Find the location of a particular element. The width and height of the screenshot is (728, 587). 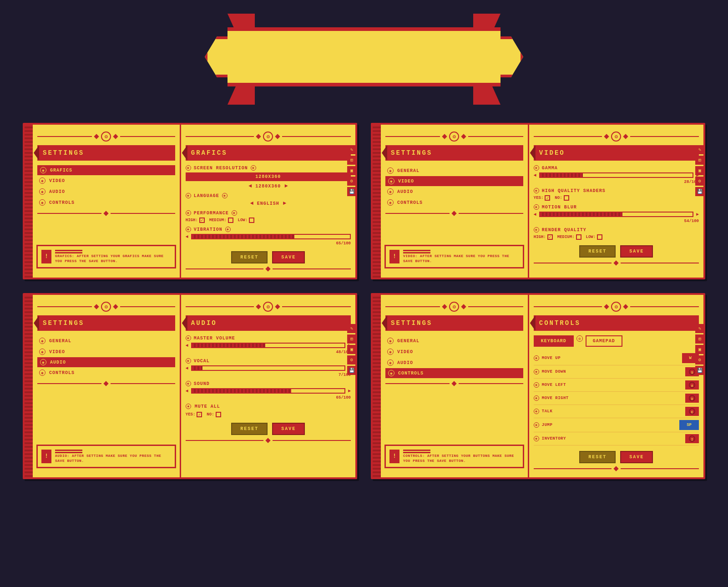

vibration-slider: ◉ VIBRATION ◉ ◄ 65/100 is located at coordinates (268, 236).